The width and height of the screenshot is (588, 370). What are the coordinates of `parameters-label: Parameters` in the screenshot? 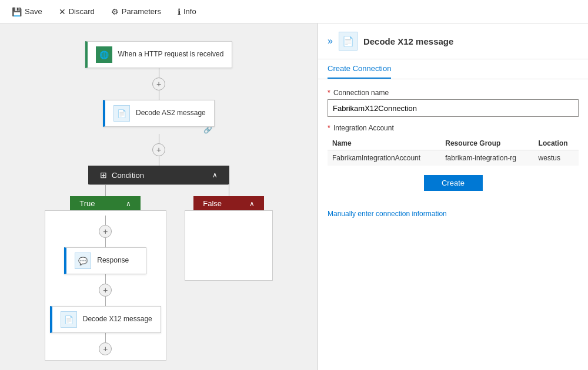 It's located at (141, 12).